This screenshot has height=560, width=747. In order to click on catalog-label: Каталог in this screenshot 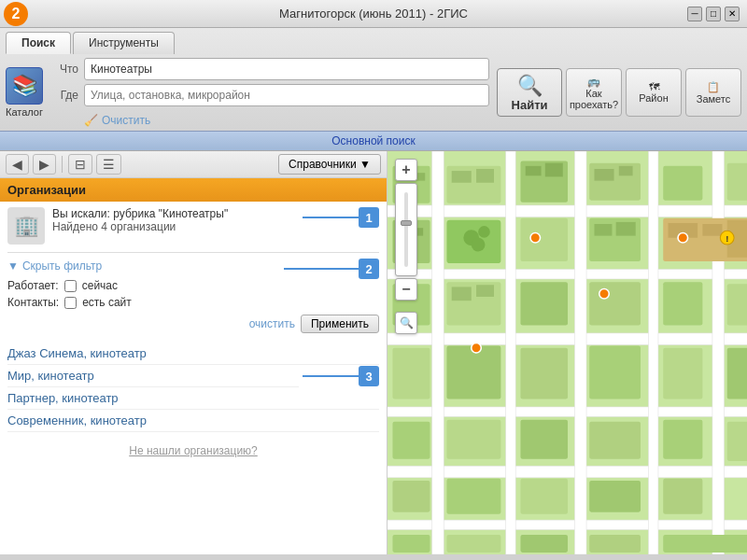, I will do `click(24, 112)`.